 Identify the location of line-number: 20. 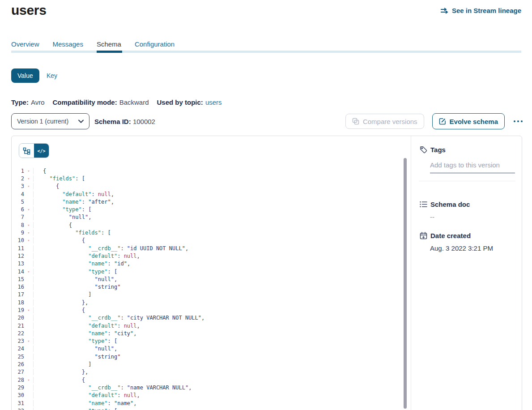
(18, 318).